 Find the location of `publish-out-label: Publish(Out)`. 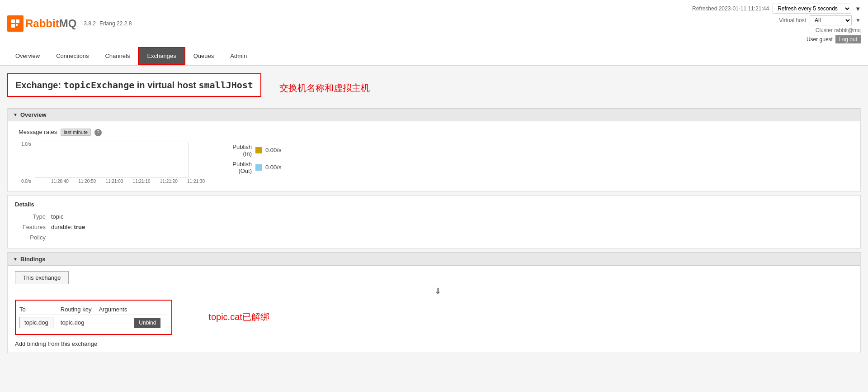

publish-out-label: Publish(Out) is located at coordinates (234, 167).